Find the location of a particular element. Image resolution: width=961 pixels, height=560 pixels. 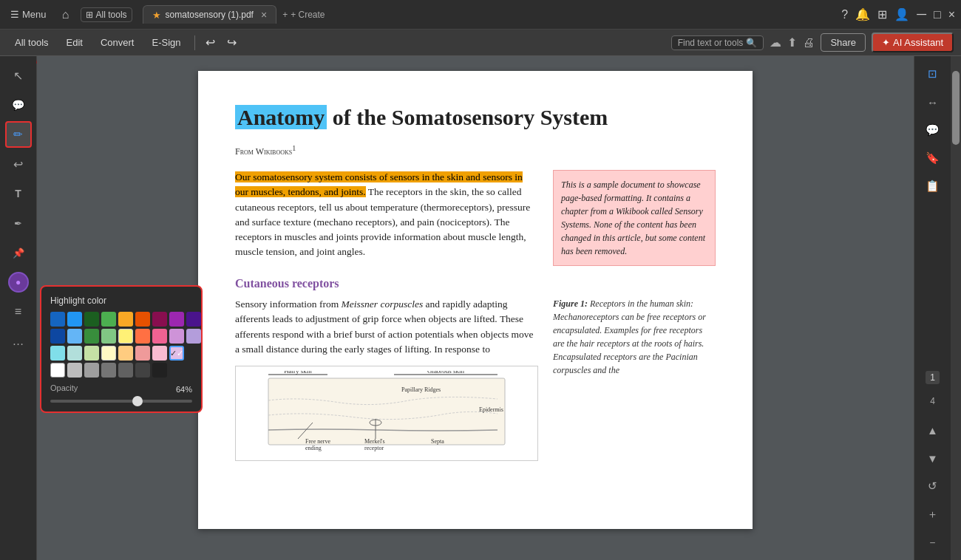

all-tools-button: ⊞ All tools is located at coordinates (106, 15).